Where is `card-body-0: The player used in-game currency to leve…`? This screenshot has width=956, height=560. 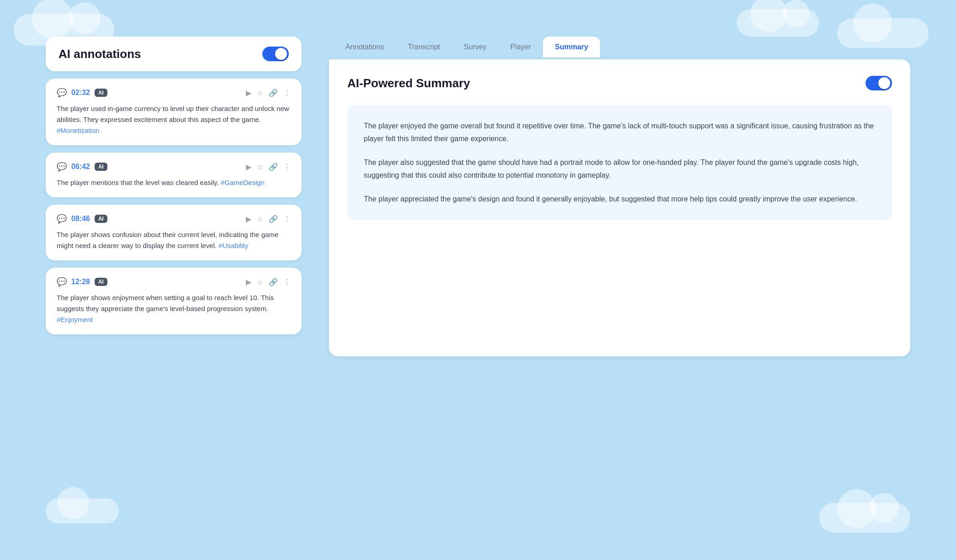
card-body-0: The player used in-game currency to leve… is located at coordinates (174, 120).